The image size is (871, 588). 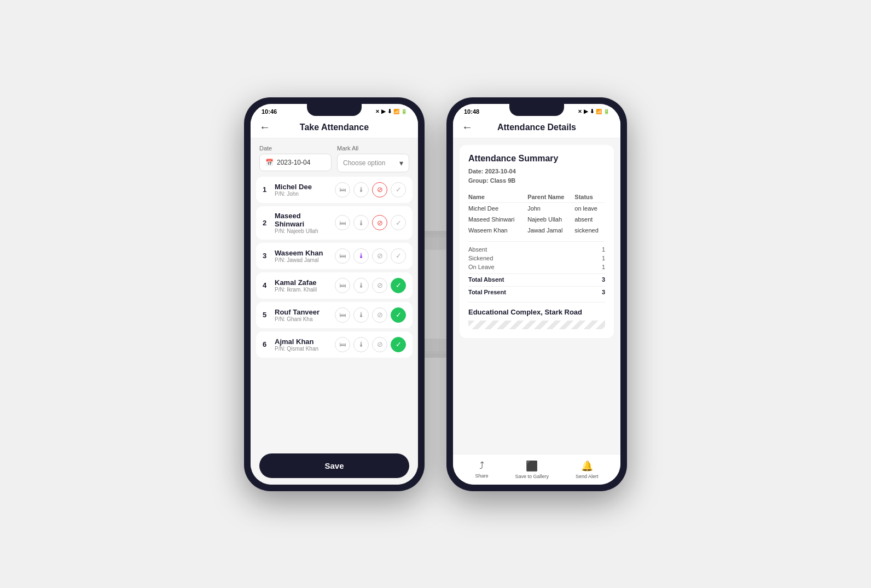 What do you see at coordinates (537, 269) in the screenshot?
I see `summary-stats: Absent 1 Sickened 1 On Leave 1` at bounding box center [537, 269].